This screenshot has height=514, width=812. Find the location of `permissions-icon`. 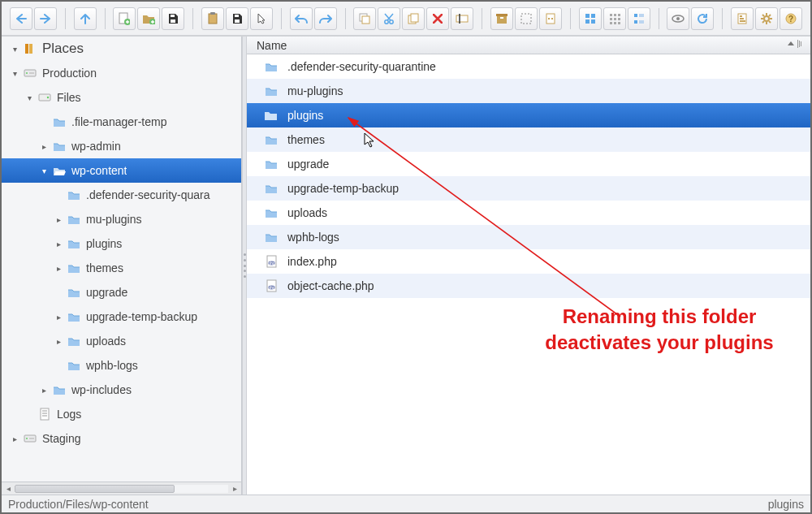

permissions-icon is located at coordinates (551, 19).